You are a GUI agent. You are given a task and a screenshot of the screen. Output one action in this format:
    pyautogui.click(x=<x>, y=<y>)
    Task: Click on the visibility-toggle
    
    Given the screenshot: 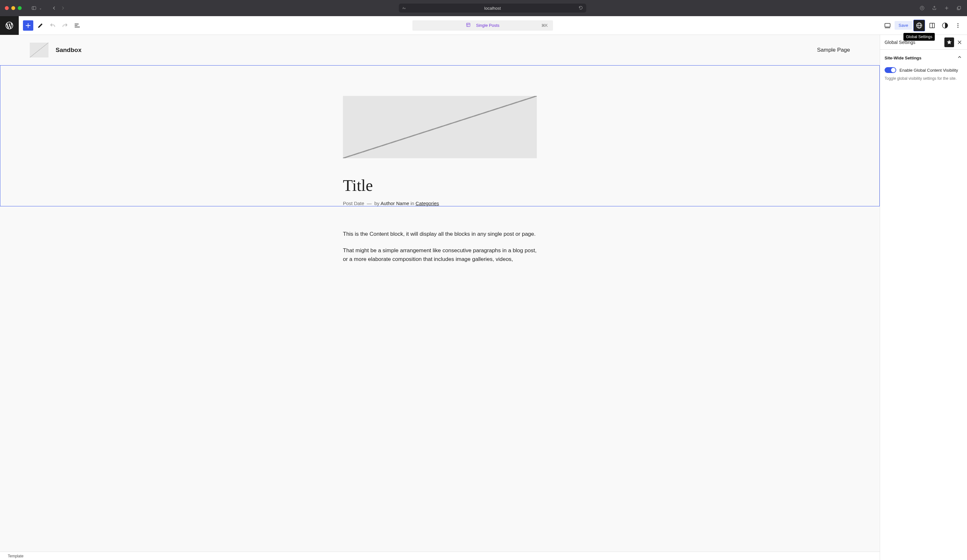 What is the action you would take?
    pyautogui.click(x=890, y=70)
    